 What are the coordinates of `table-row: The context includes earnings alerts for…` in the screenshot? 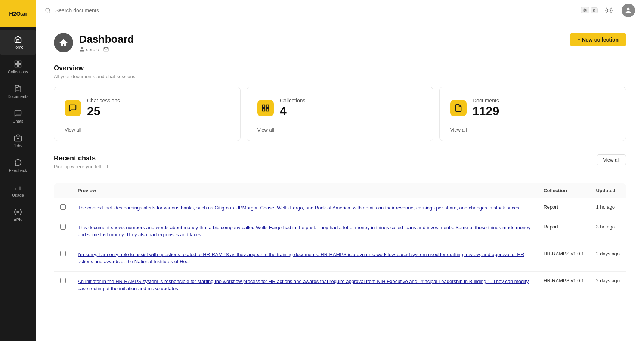 It's located at (340, 208).